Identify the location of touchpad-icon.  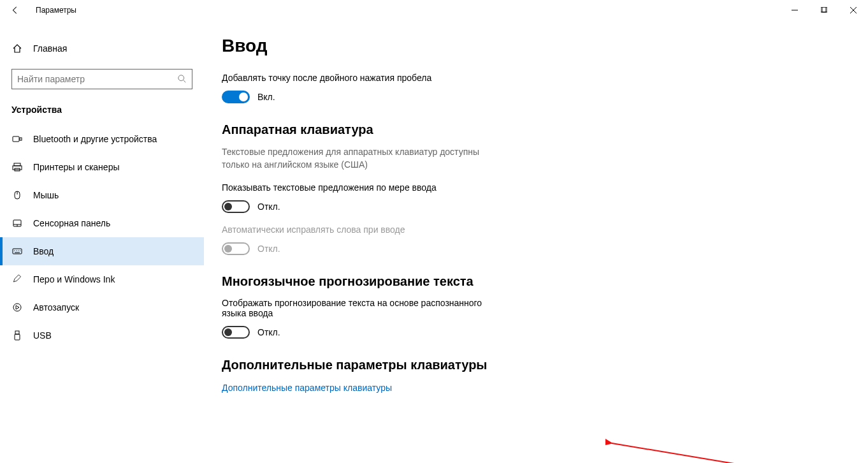
(17, 223).